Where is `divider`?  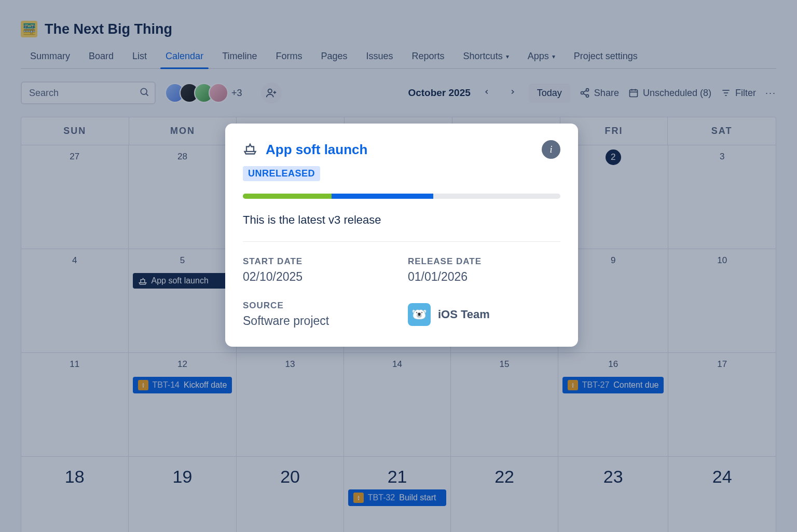 divider is located at coordinates (402, 242).